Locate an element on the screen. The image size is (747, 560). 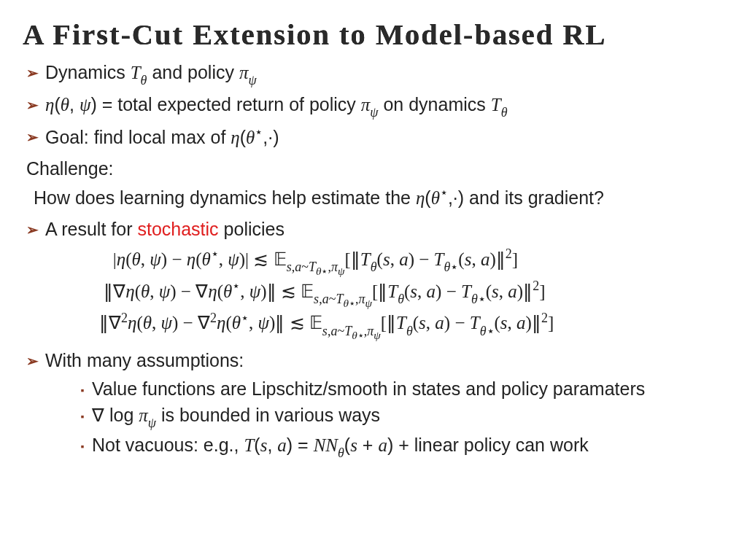
text: A result for stochastic policies is located at coordinates (386, 229).